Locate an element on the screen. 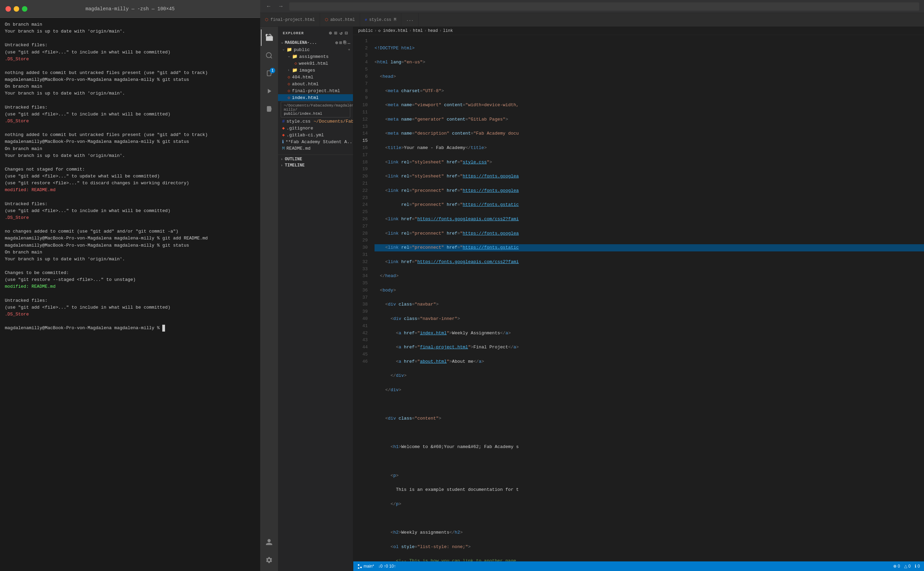  collapse-all-icon: ⊟ is located at coordinates (346, 33).